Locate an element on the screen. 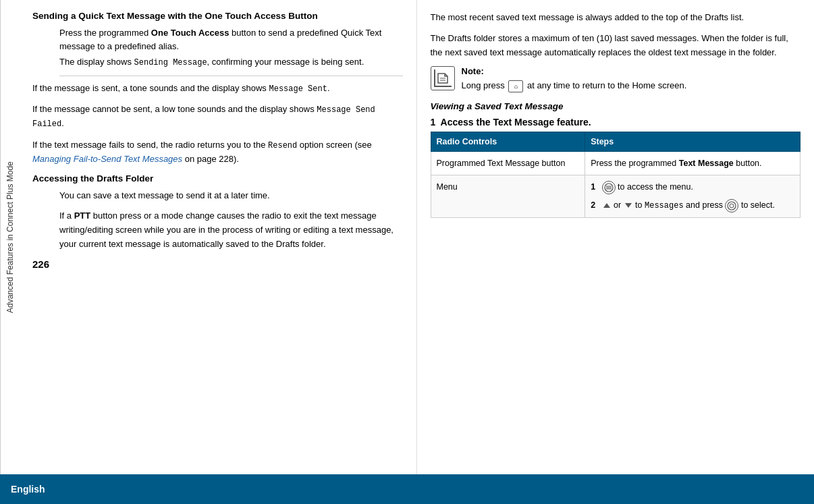 The image size is (814, 504). drafts-para1: You can save a text message to send it a… is located at coordinates (231, 220).